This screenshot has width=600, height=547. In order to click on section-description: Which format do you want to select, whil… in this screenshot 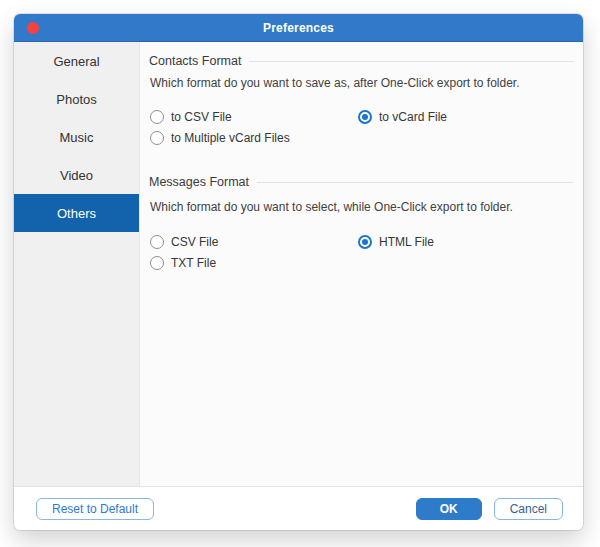, I will do `click(362, 208)`.